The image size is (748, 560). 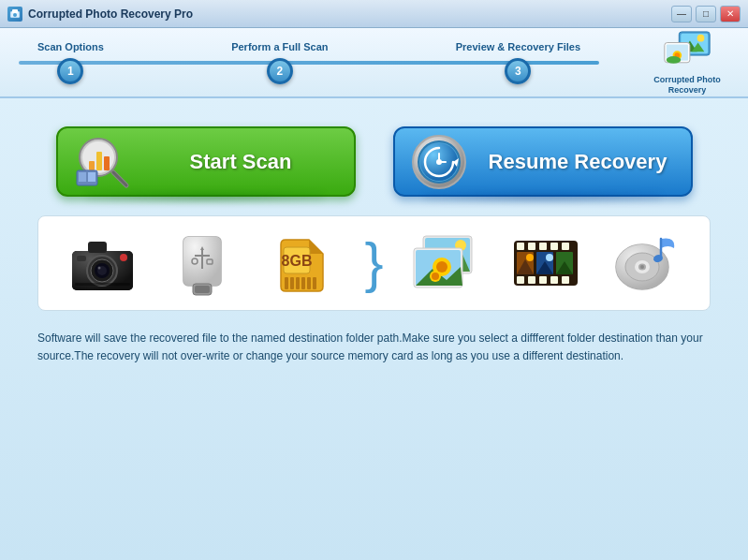 I want to click on app-title: Corrupted Photo Recovery Pro, so click(x=110, y=14).